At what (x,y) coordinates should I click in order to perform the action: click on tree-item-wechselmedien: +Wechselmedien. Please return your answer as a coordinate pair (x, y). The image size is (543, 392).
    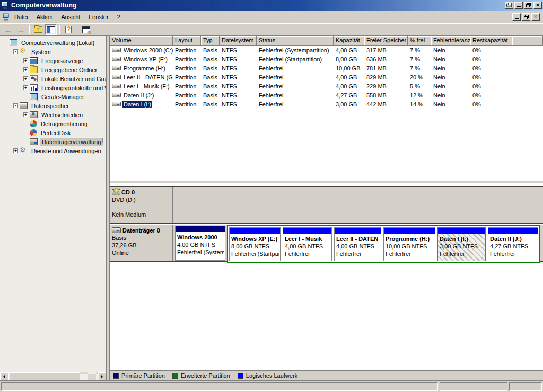
    Looking at the image, I should click on (54, 114).